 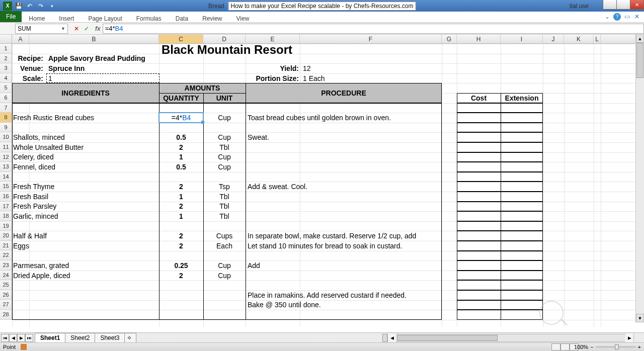 What do you see at coordinates (607, 17) in the screenshot?
I see `ribbon-minimize-icon: ⌄` at bounding box center [607, 17].